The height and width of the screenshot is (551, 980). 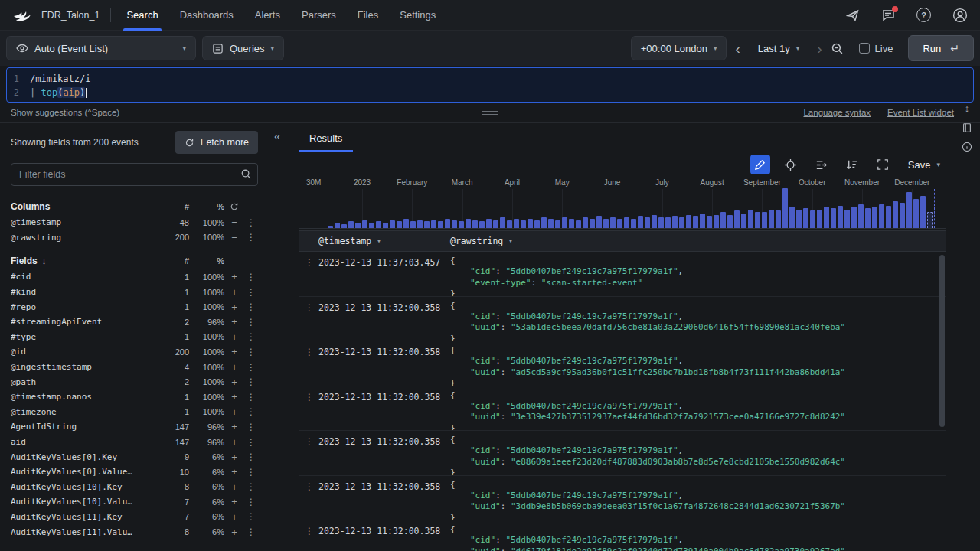 I want to click on event-list-widget-link: Event List widget, so click(x=920, y=112).